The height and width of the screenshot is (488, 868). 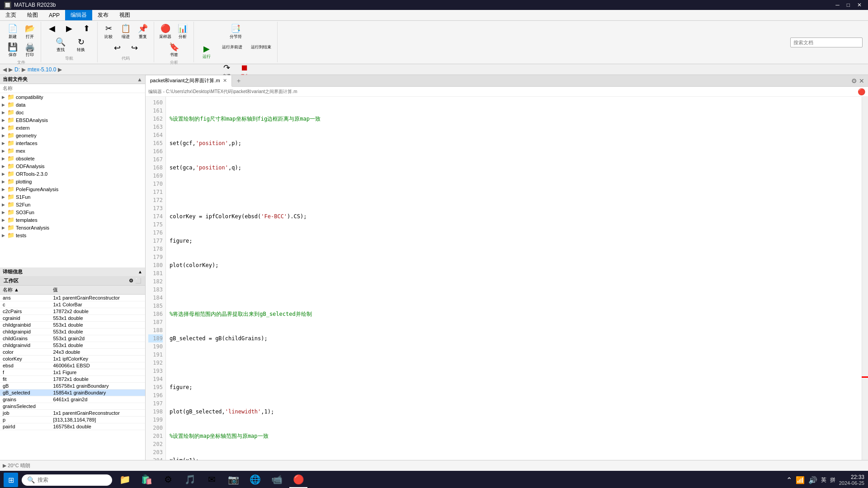 I want to click on tree-item-polefigure: ▶ 📁 PoleFigureAnalysis, so click(x=72, y=189).